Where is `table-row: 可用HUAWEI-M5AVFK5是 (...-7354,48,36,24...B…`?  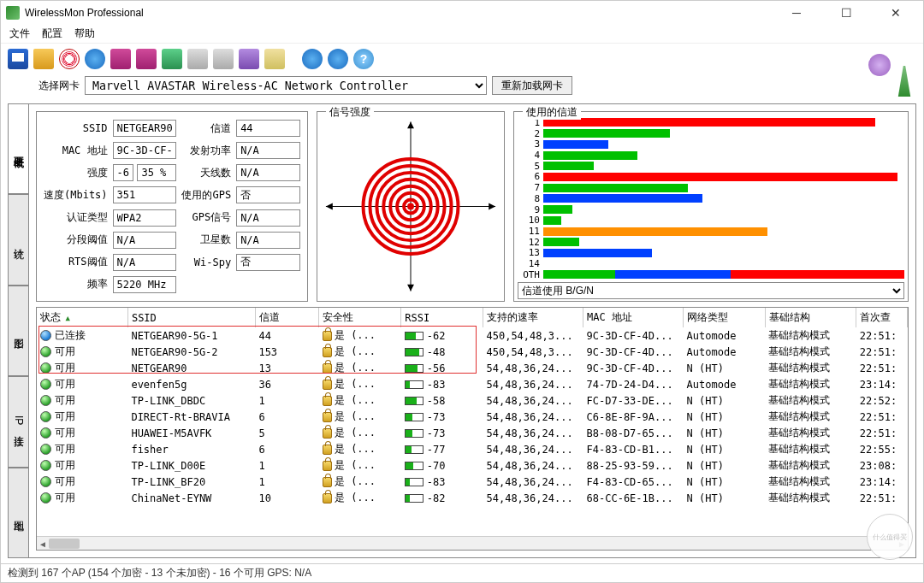 table-row: 可用HUAWEI-M5AVFK5是 (...-7354,48,36,24...B… is located at coordinates (472, 433).